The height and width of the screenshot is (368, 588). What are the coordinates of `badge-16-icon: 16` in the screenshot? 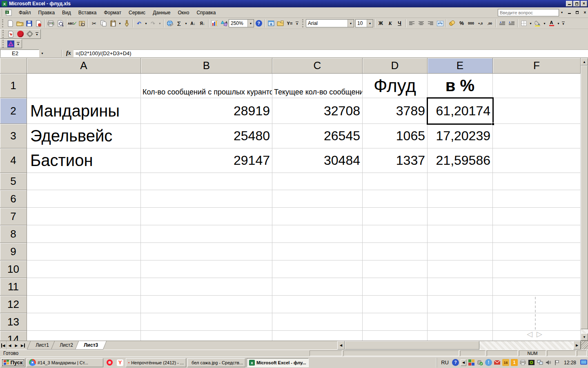 It's located at (506, 362).